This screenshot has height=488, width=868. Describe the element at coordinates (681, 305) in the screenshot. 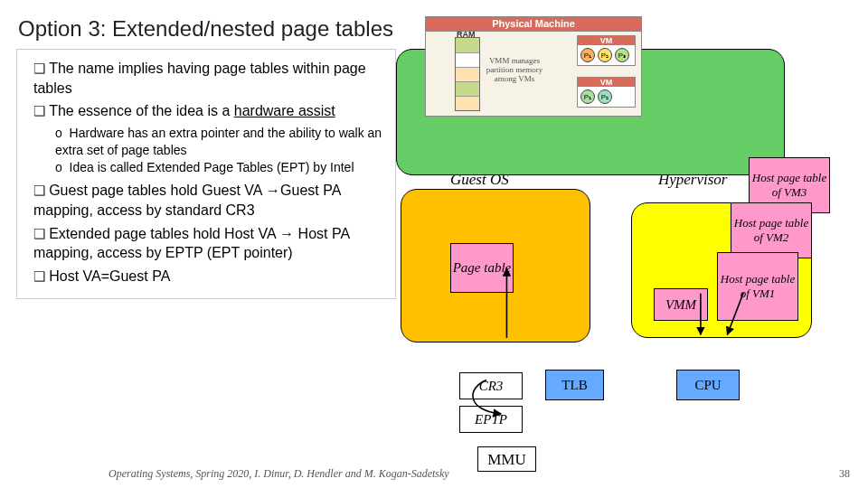

I see `vmm-box: VMM` at that location.